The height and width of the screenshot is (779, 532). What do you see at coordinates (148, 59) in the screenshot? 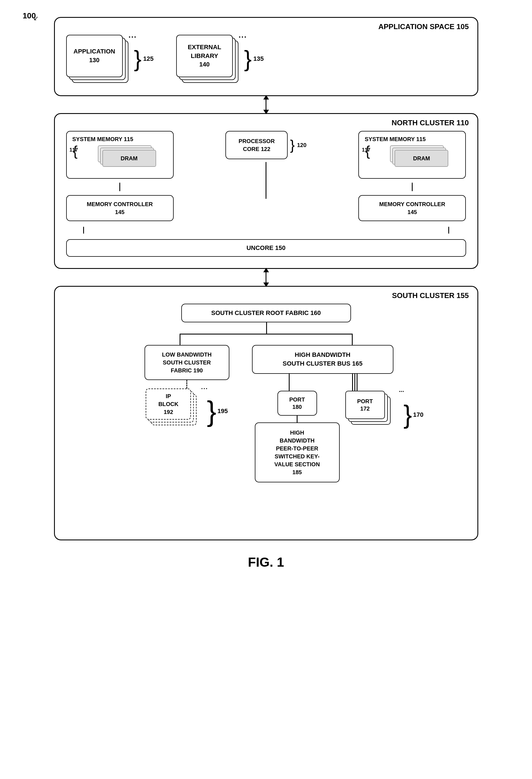
I see `app-brace-label: 125` at bounding box center [148, 59].